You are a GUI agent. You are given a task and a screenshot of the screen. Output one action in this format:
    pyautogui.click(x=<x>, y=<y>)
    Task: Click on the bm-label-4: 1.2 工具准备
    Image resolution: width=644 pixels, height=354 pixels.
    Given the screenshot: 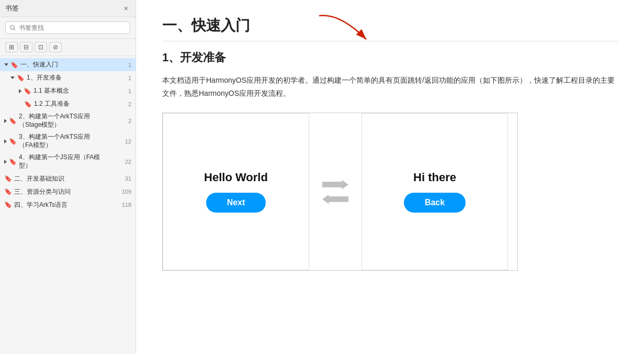 What is the action you would take?
    pyautogui.click(x=52, y=104)
    